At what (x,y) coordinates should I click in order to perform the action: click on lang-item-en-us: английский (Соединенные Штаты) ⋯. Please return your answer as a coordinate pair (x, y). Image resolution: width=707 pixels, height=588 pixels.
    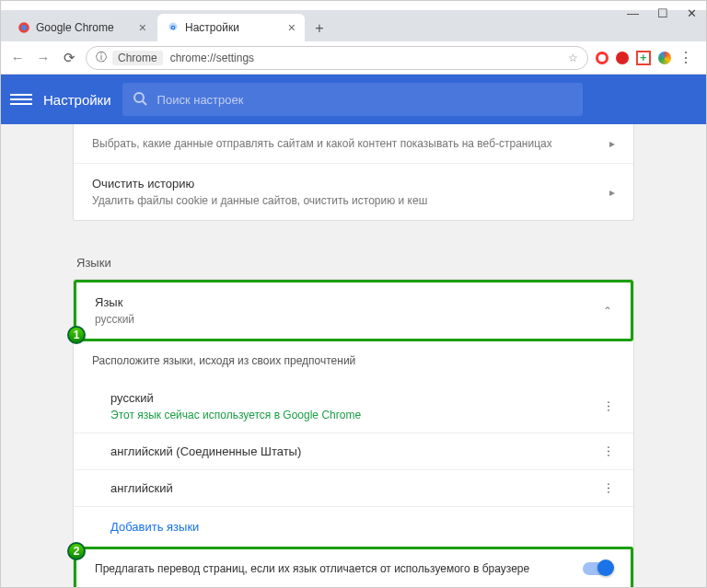
    Looking at the image, I should click on (354, 452).